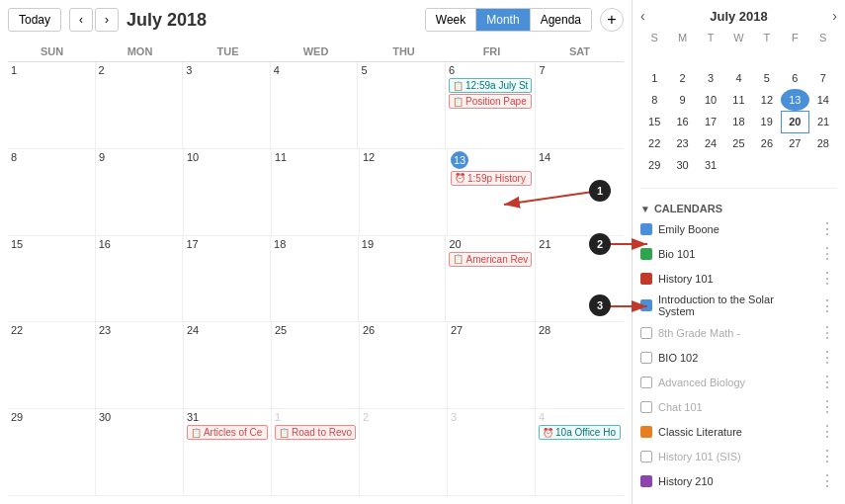  I want to click on mini-day-3-1: 16, so click(682, 122).